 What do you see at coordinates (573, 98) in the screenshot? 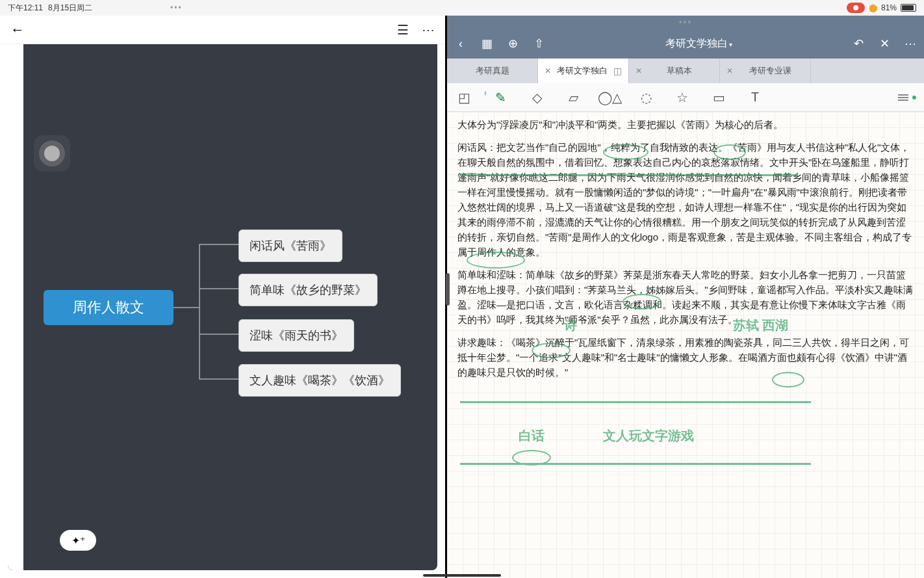
I see `highlighter-tool-icon: ▱` at bounding box center [573, 98].